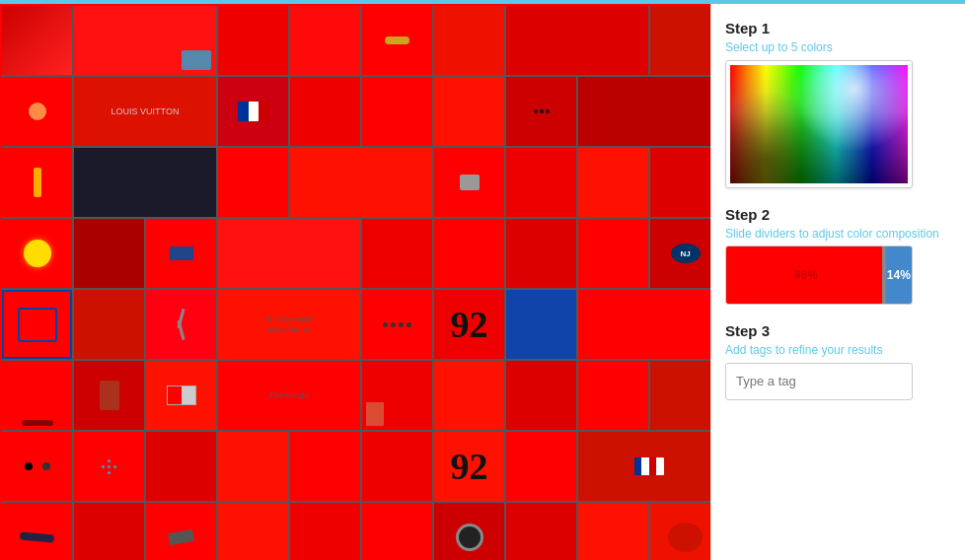 Image resolution: width=965 pixels, height=560 pixels. I want to click on color-spectrum, so click(819, 124).